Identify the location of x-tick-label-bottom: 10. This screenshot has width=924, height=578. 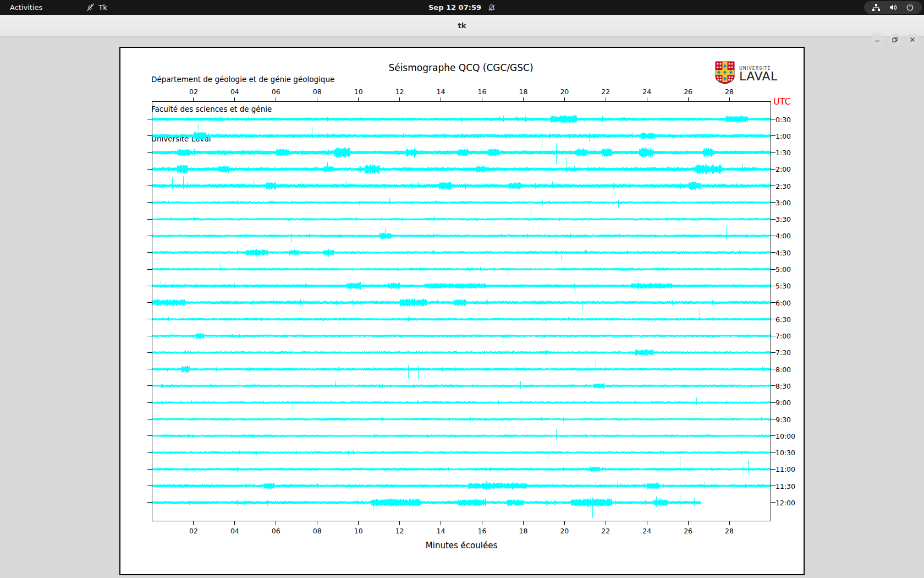
(359, 531).